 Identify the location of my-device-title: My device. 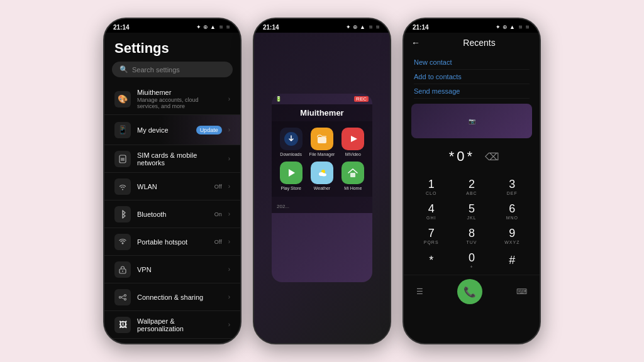
(164, 130).